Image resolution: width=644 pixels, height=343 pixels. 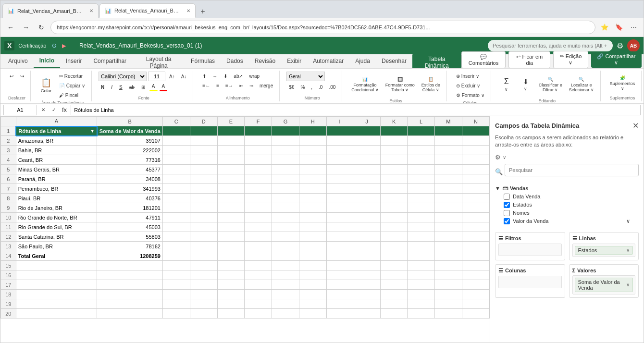 I want to click on number-format-select: Geral, so click(x=306, y=76).